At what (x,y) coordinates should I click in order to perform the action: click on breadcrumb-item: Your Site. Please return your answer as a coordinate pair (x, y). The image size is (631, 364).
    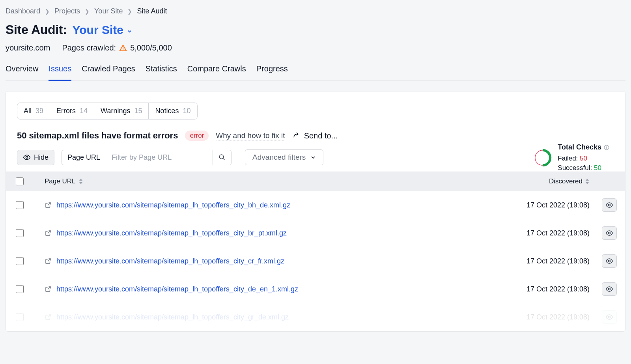
    Looking at the image, I should click on (108, 11).